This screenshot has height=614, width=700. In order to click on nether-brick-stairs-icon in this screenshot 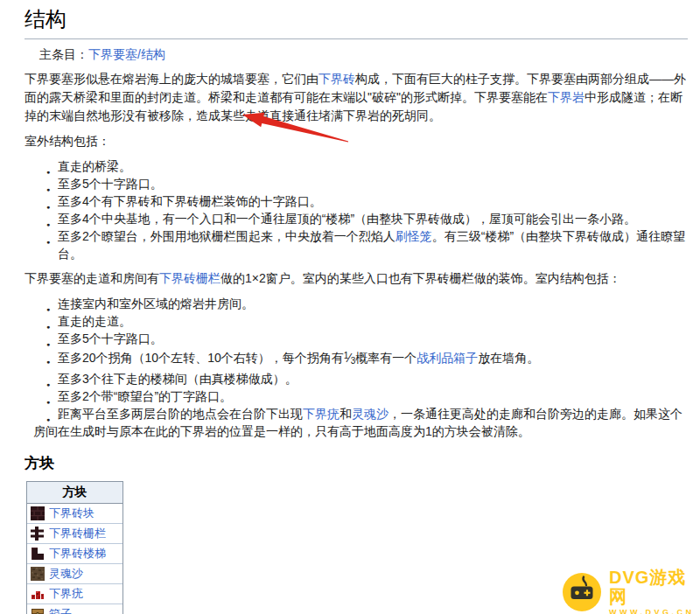, I will do `click(38, 554)`.